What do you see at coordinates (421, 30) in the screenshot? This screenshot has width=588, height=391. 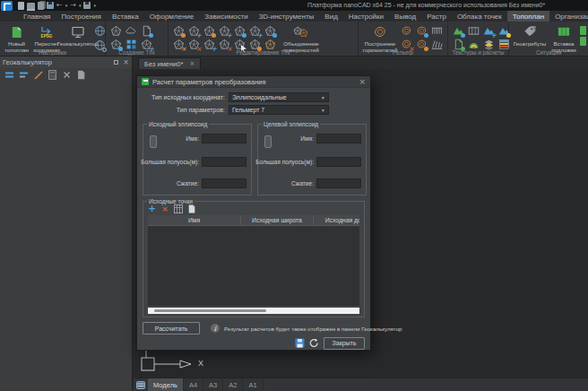 I see `contour-label-icon` at bounding box center [421, 30].